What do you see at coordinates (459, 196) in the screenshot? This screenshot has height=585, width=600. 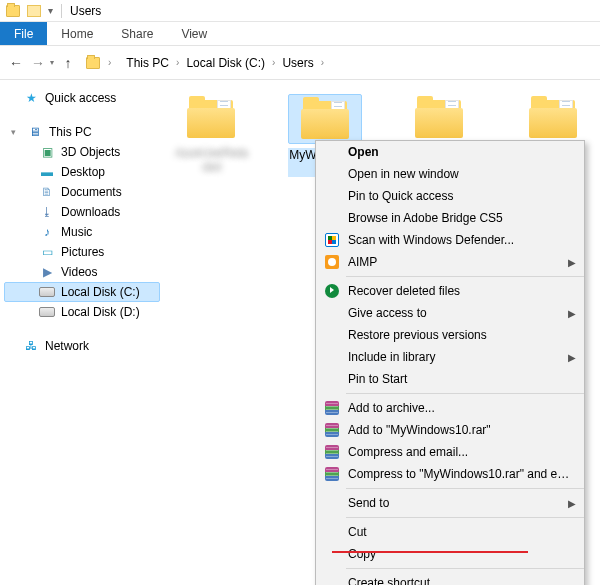 I see `menu-label: Pin to Quick access` at bounding box center [459, 196].